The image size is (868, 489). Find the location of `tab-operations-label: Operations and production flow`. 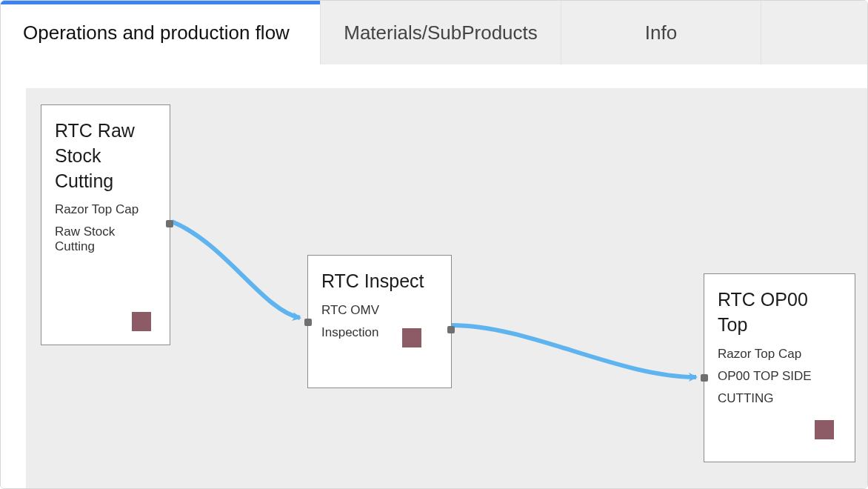

tab-operations-label: Operations and production flow is located at coordinates (156, 33).